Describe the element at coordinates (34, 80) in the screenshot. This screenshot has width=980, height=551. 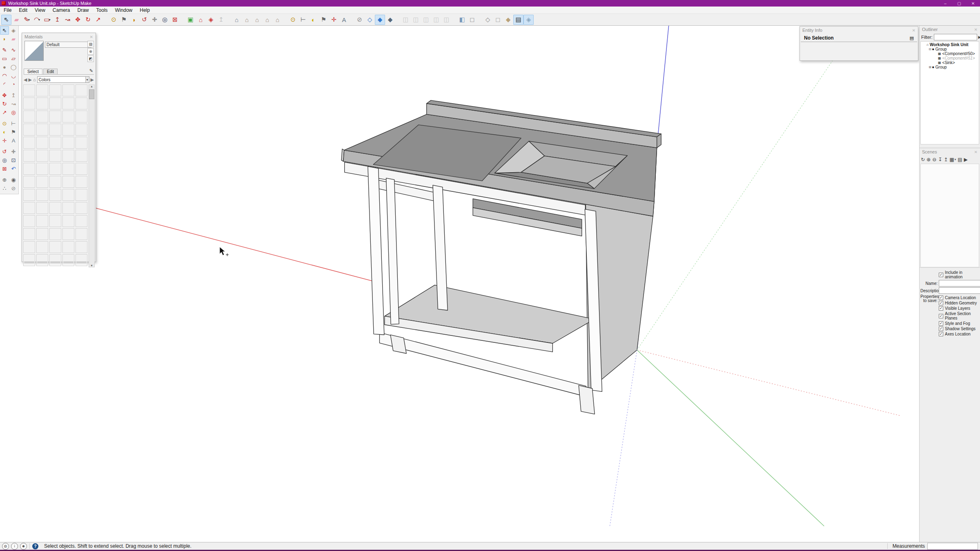
I see `home-icon: ⌂` at that location.